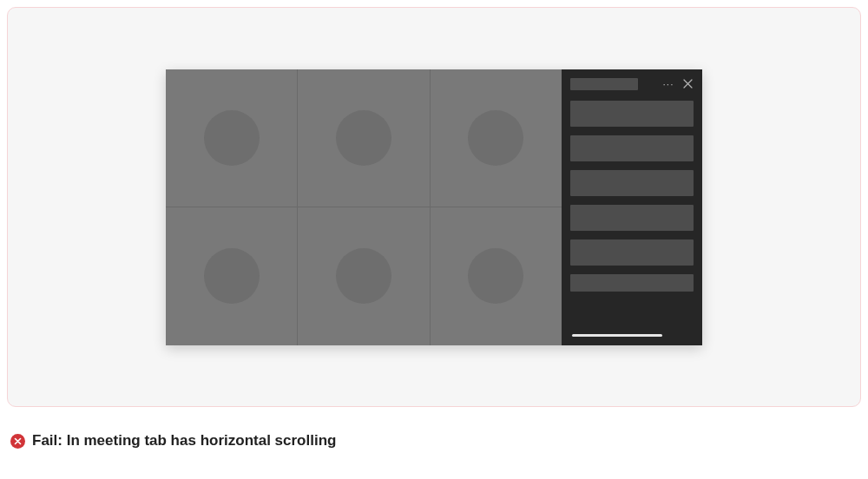 Image resolution: width=868 pixels, height=479 pixels. Describe the element at coordinates (17, 441) in the screenshot. I see `fail-icon` at that location.